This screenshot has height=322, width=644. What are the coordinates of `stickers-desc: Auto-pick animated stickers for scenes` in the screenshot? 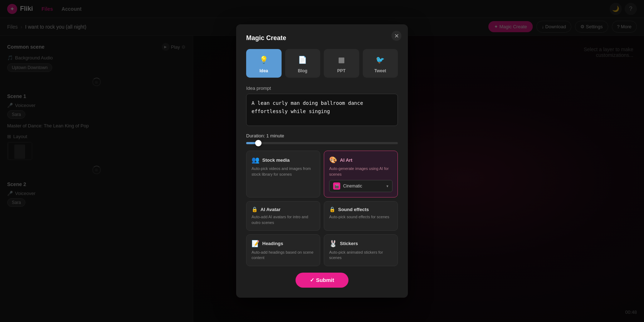 It's located at (361, 255).